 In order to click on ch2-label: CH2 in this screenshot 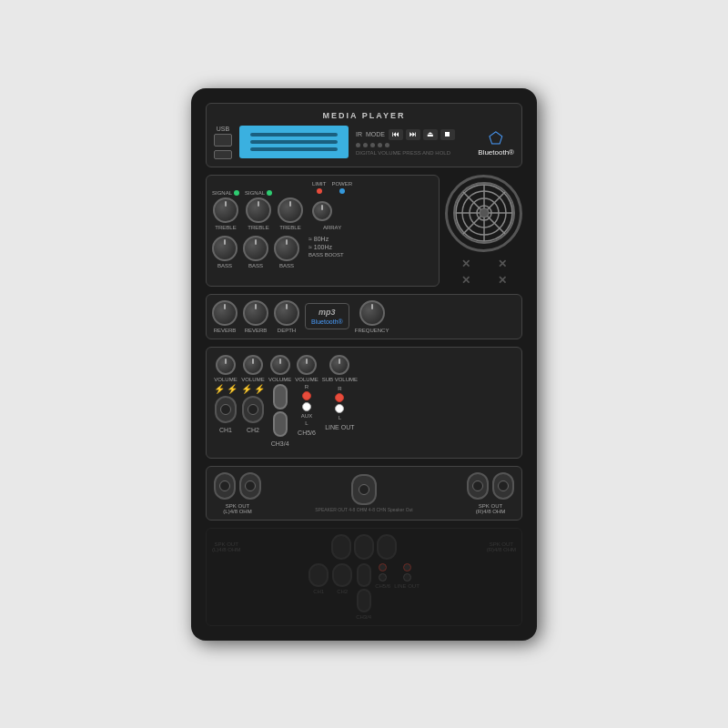, I will do `click(253, 430)`.